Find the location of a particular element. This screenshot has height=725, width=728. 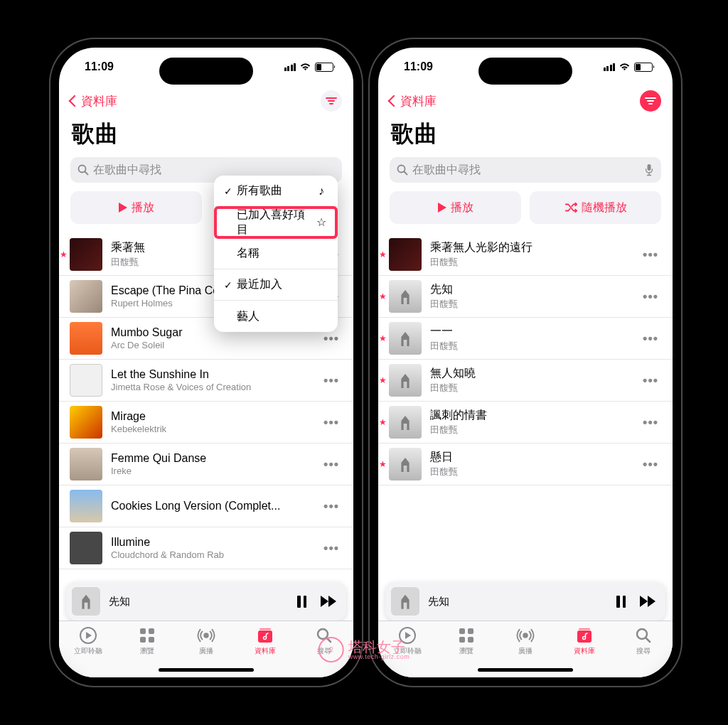

battery-icon is located at coordinates (643, 67).